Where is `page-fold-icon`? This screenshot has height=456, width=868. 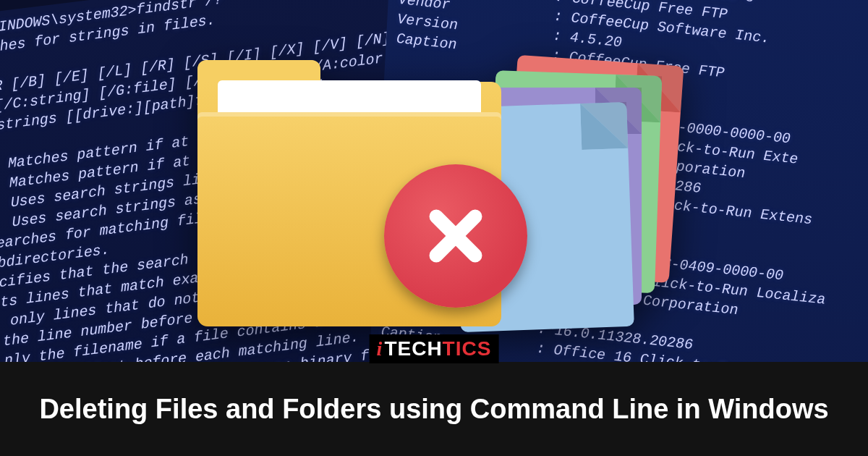 page-fold-icon is located at coordinates (604, 126).